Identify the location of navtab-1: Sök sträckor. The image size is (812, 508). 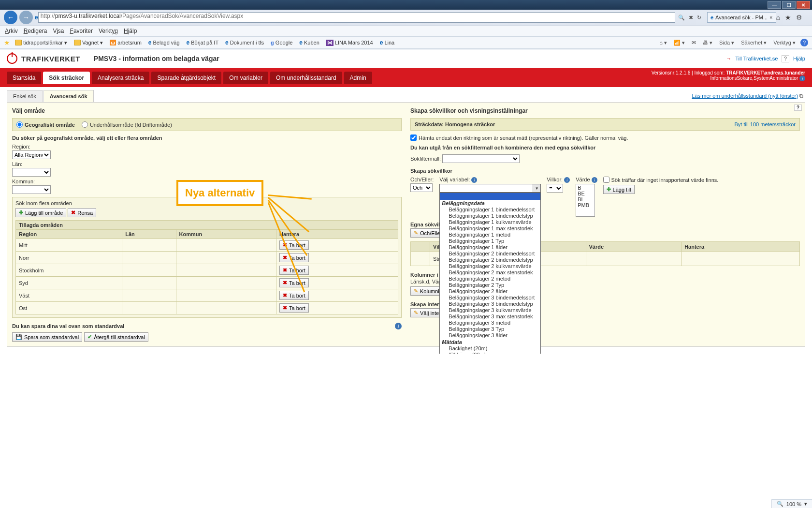
(67, 78).